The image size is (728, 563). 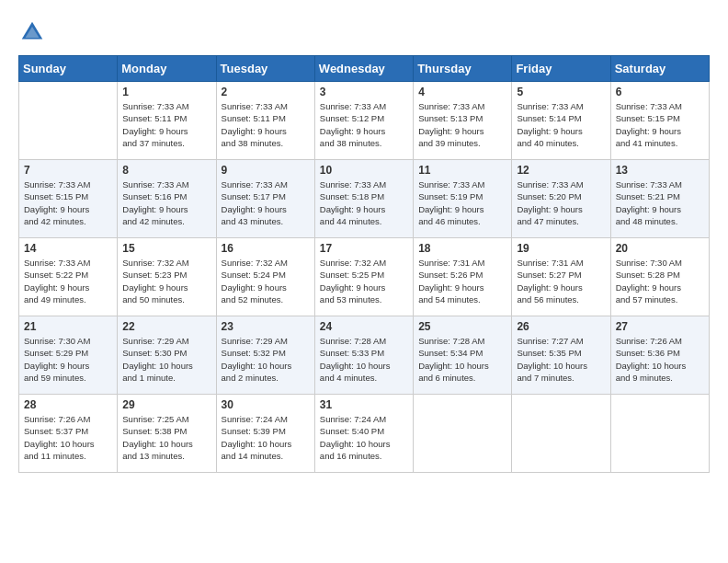 I want to click on day-number: 28, so click(x=68, y=405).